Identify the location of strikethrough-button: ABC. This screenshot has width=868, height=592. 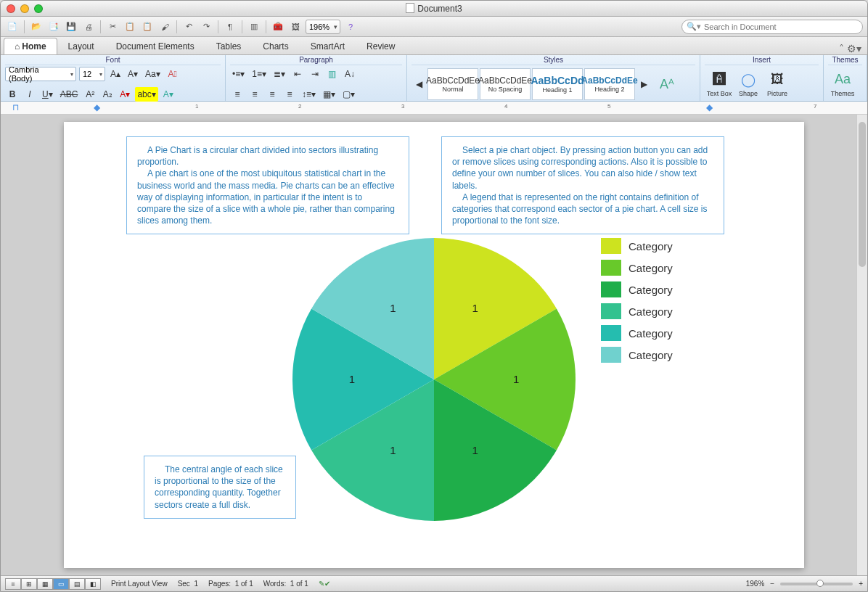
(70, 94).